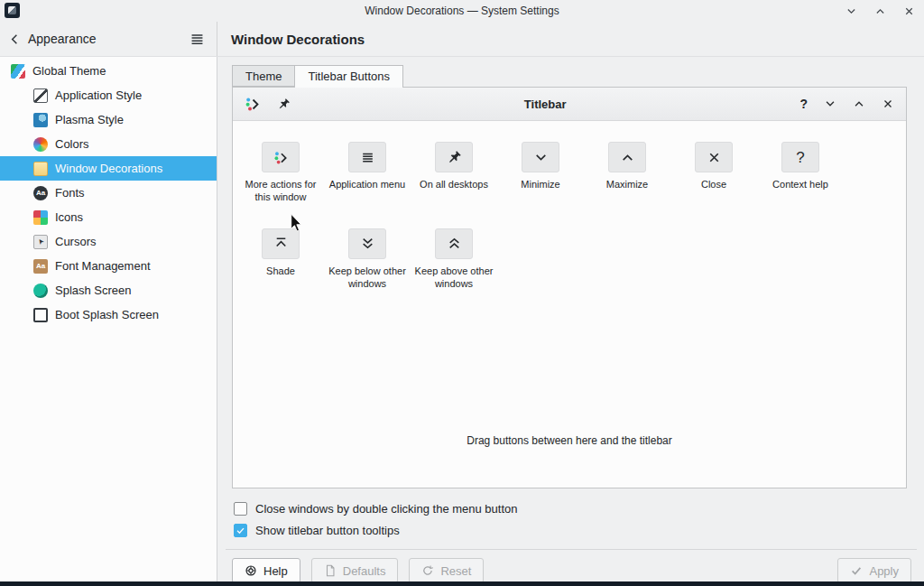 The image size is (924, 586). What do you see at coordinates (569, 105) in the screenshot?
I see `titlebar-preview: Titlebar ?` at bounding box center [569, 105].